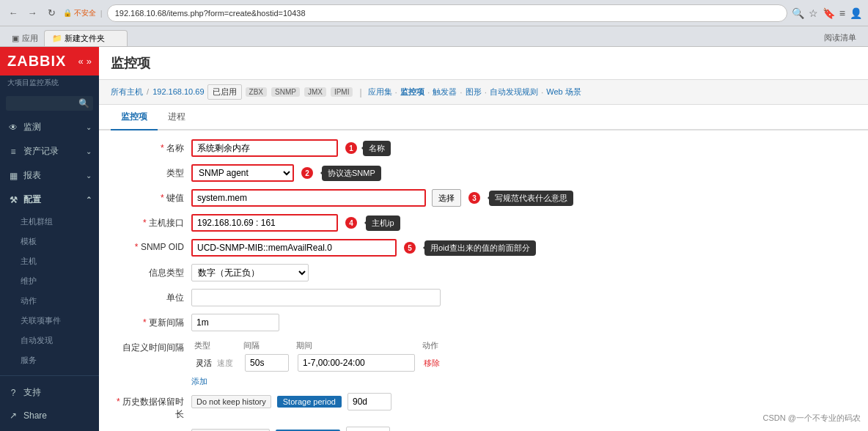 This screenshot has width=868, height=431. Describe the element at coordinates (265, 223) in the screenshot. I see `host-iface-input` at that location.